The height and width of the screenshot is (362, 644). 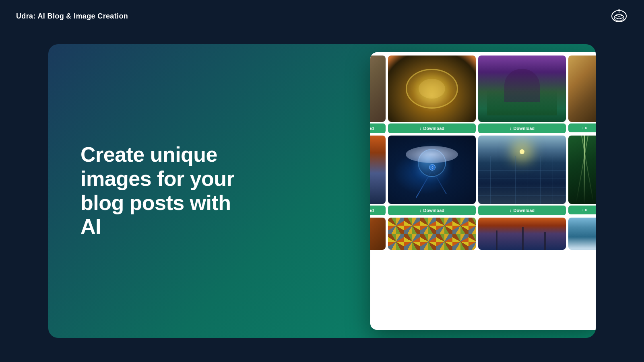 I want to click on download-icon-2-2: ↓, so click(x=421, y=210).